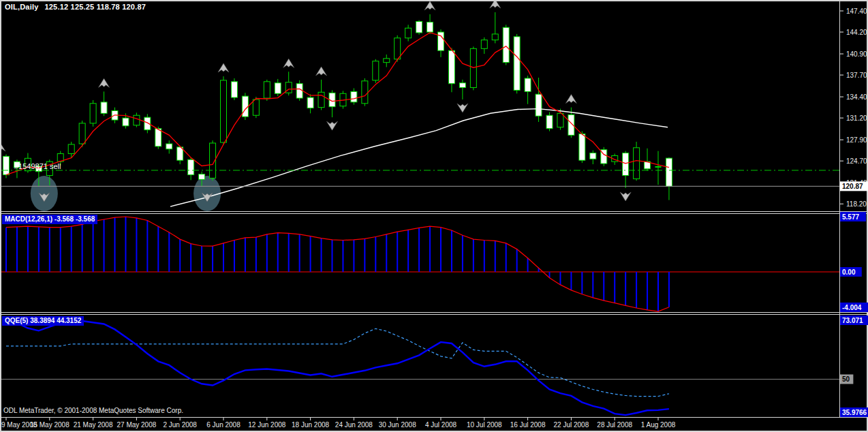 Image resolution: width=868 pixels, height=432 pixels. Describe the element at coordinates (854, 413) in the screenshot. I see `svg-text: 35.9766` at that location.